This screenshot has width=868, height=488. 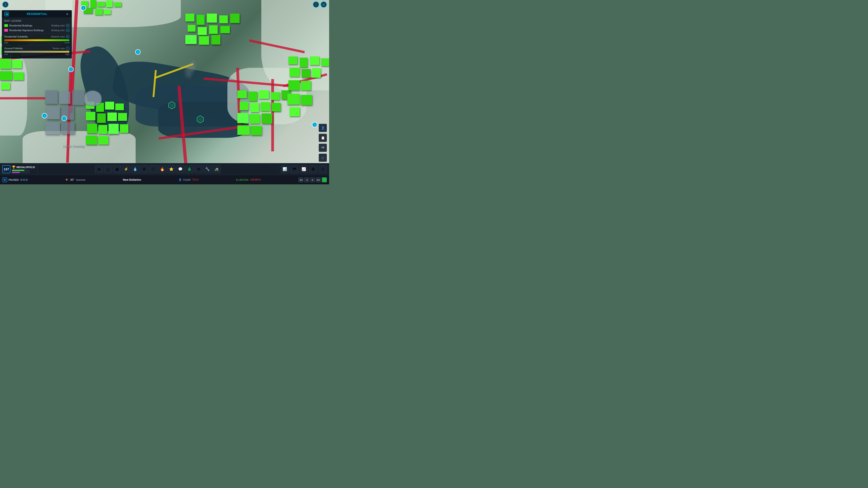 I want to click on map-legend-label: MAP LEGEND, so click(x=37, y=21).